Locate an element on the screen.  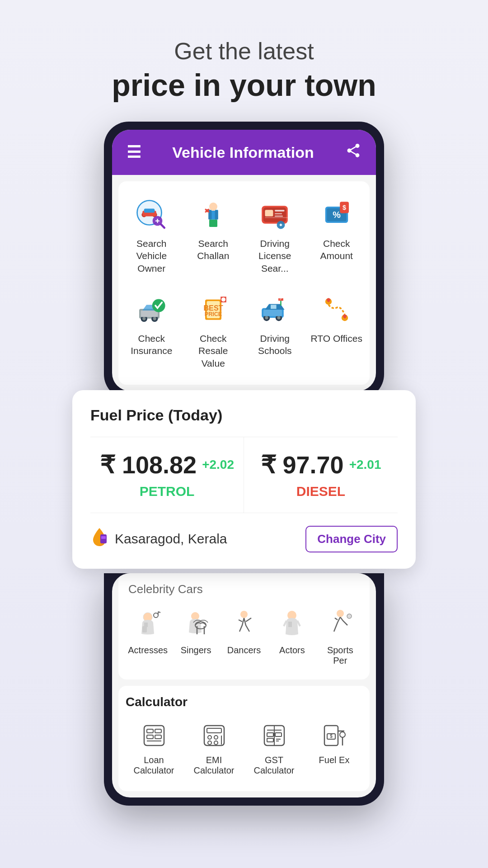
phone-screen-bottom: Celebrity Cars is located at coordinates (244, 685).